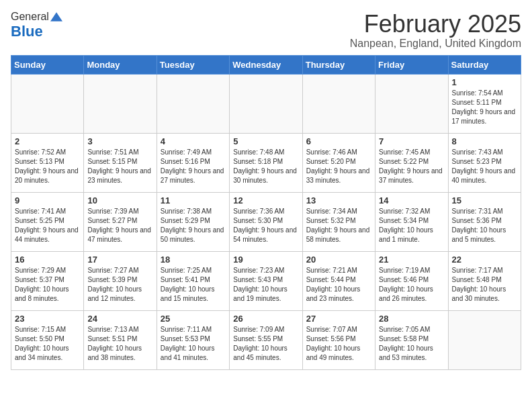  I want to click on calendar-cell: 22Sunrise: 7:17 AM Sunset: 5:48 PM Dayli…, so click(484, 281).